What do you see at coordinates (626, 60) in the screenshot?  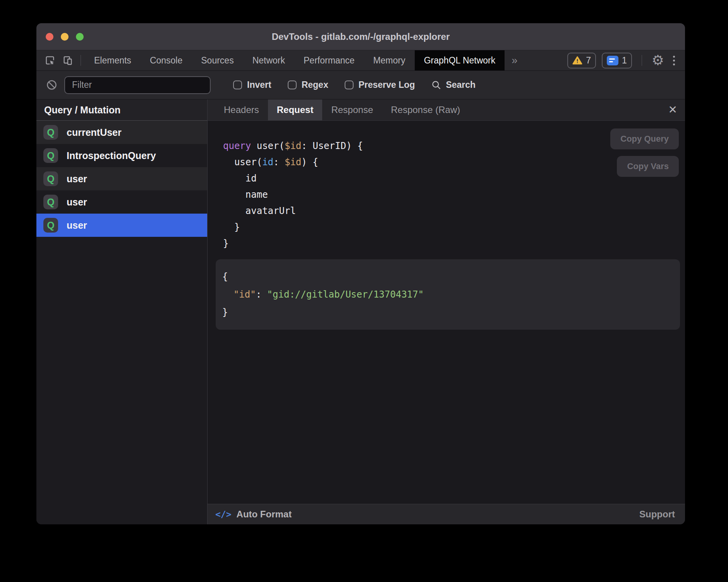 I see `toolbar-right-group: 7 1 ⚙` at bounding box center [626, 60].